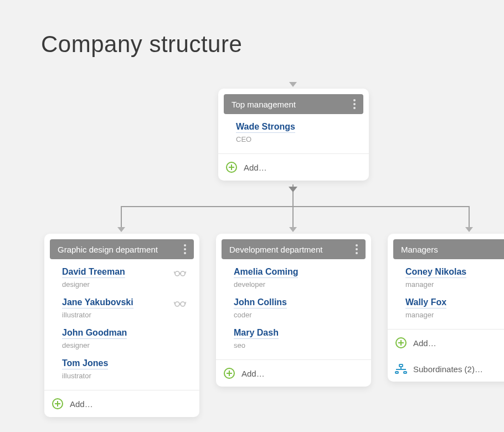  I want to click on person-name-link: John Collins, so click(260, 303).